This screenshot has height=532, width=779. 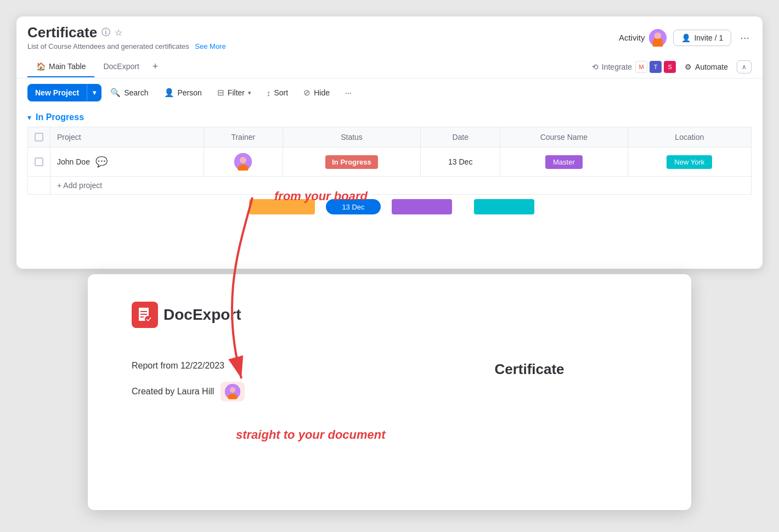 I want to click on course-name-cell: Master, so click(x=564, y=162).